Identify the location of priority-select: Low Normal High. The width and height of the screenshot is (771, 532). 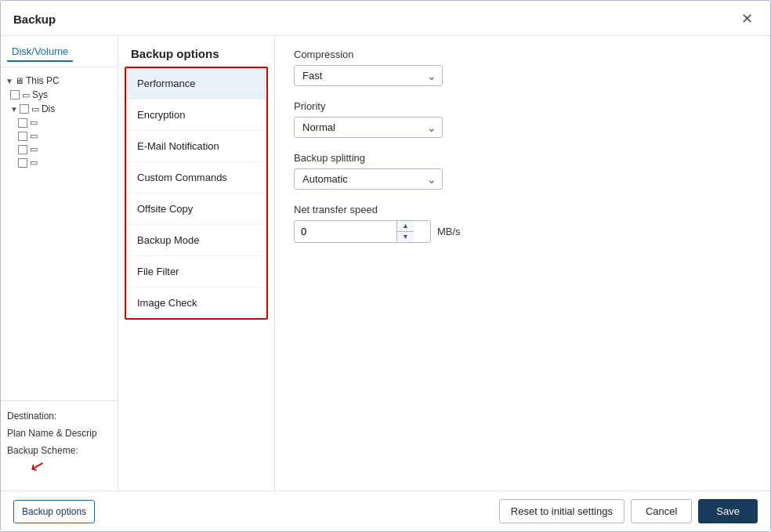
(368, 127).